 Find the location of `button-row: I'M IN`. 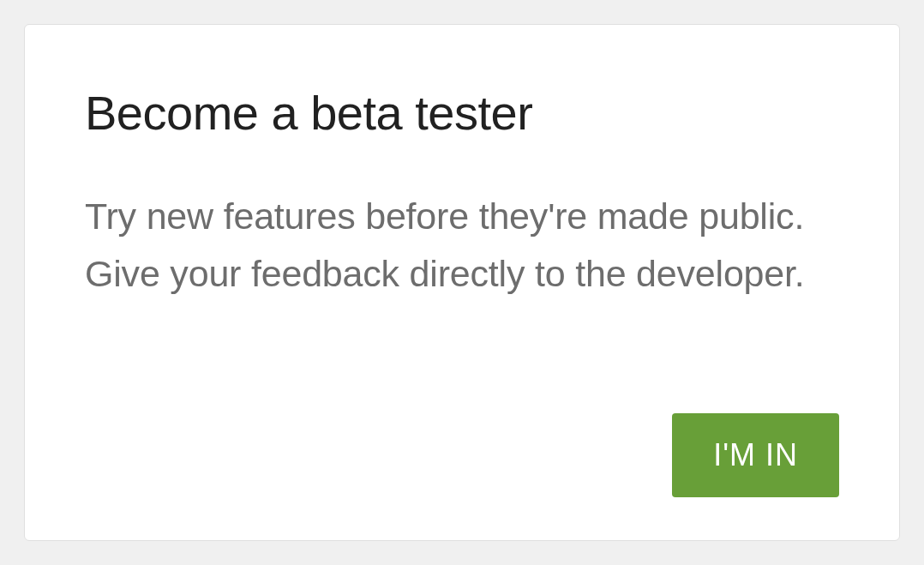

button-row: I'M IN is located at coordinates (462, 455).